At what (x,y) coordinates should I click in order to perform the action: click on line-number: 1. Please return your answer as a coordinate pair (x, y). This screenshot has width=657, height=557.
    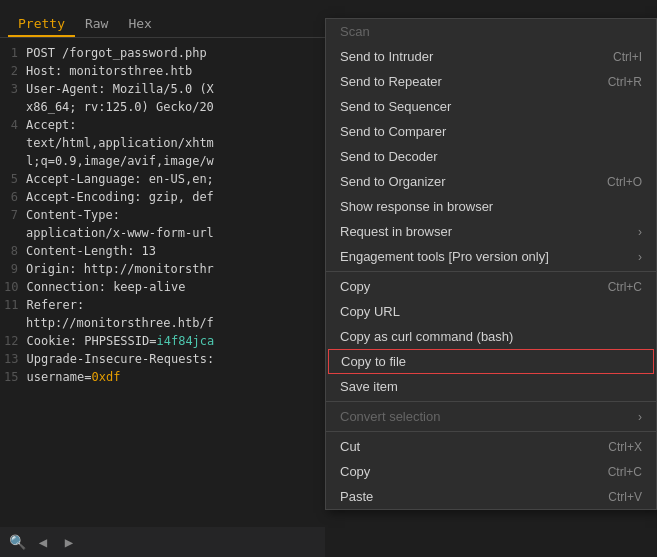
    Looking at the image, I should click on (15, 55).